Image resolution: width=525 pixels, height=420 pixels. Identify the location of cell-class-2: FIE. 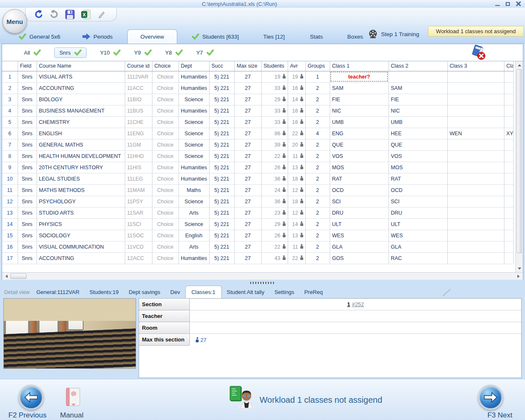
(418, 99).